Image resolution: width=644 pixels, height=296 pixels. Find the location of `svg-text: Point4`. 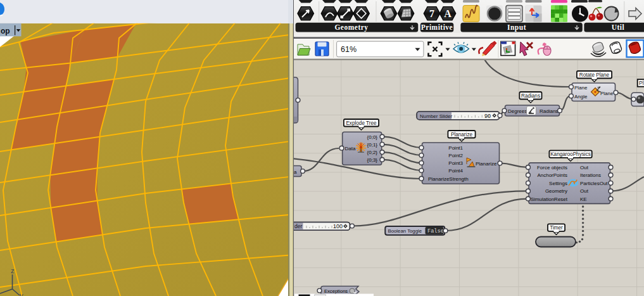

svg-text: Point4 is located at coordinates (456, 171).